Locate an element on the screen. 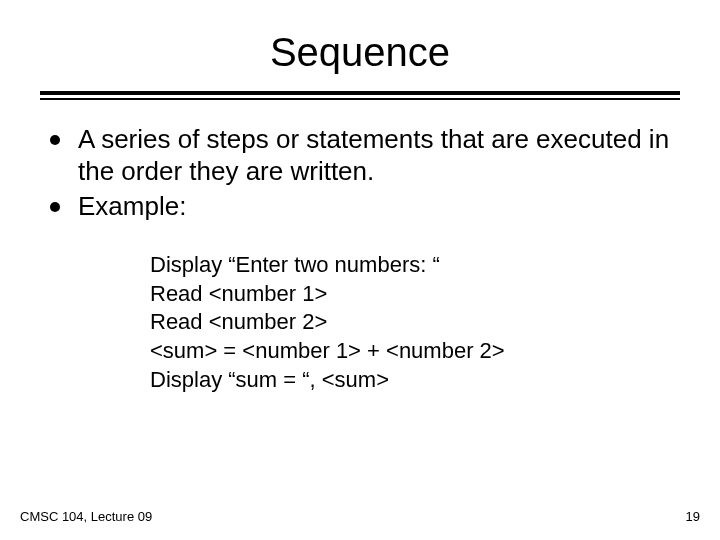 Image resolution: width=720 pixels, height=540 pixels. title-rule is located at coordinates (360, 96).